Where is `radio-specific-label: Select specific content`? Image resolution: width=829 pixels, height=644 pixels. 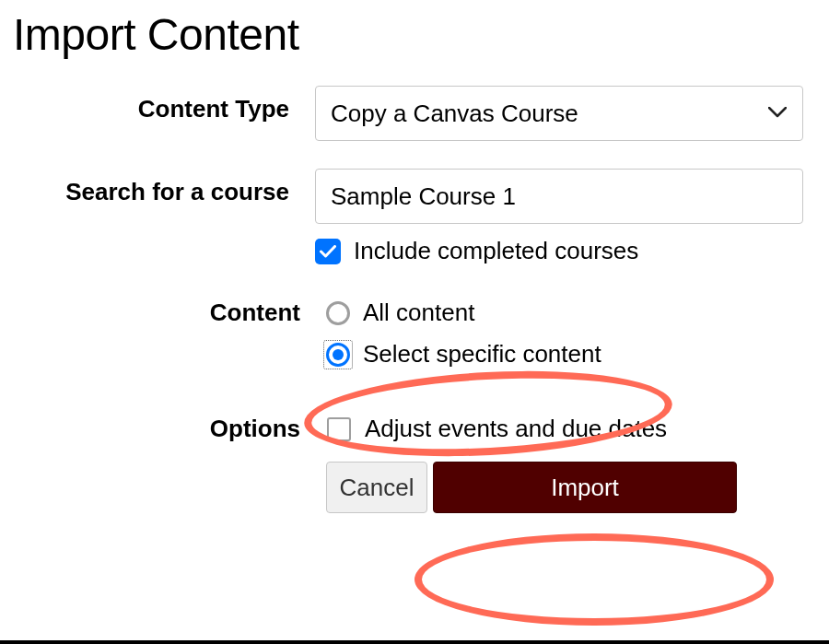
radio-specific-label: Select specific content is located at coordinates (483, 354).